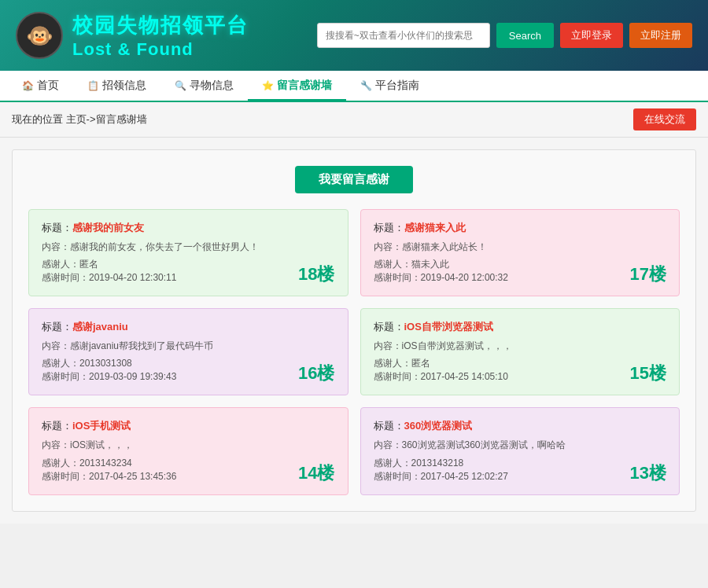 The width and height of the screenshot is (708, 588). Describe the element at coordinates (124, 86) in the screenshot. I see `nav-found-info-label: 招领信息` at that location.